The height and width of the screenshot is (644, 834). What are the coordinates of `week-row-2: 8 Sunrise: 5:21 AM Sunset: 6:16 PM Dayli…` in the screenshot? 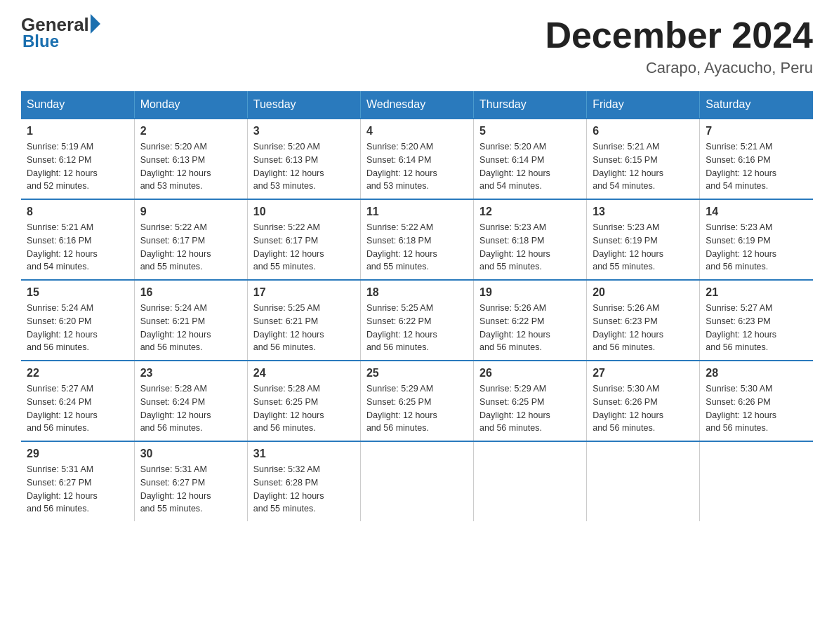 It's located at (417, 240).